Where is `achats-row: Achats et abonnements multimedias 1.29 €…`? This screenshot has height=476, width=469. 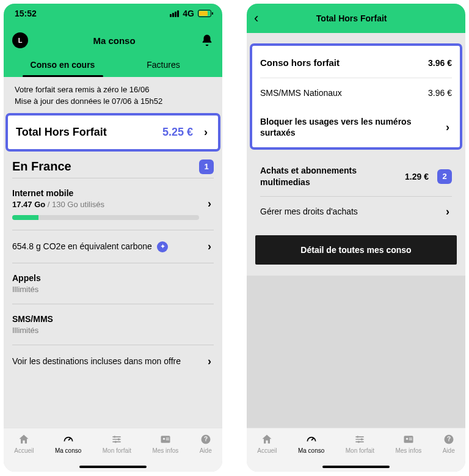
achats-row: Achats et abonnements multimedias 1.29 €… is located at coordinates (356, 176).